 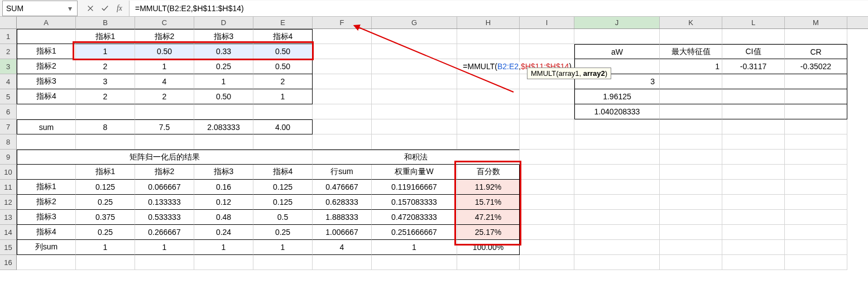 I want to click on col-header-I: I, so click(x=547, y=22).